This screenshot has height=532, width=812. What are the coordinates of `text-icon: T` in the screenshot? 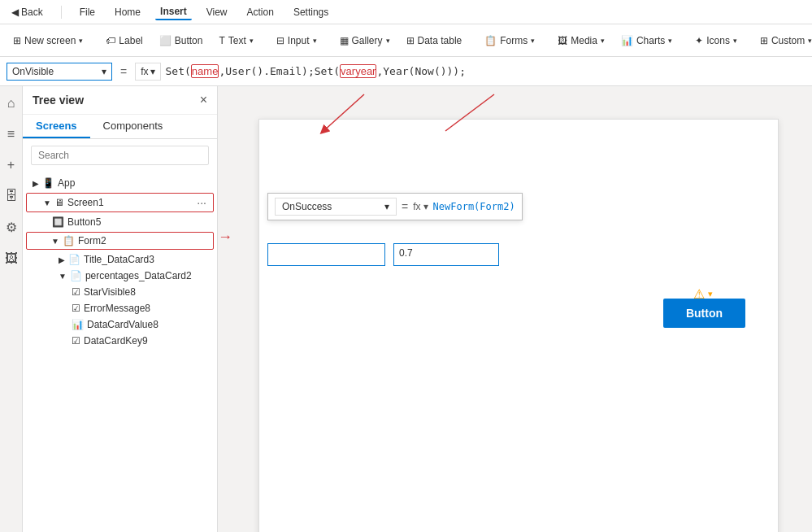 It's located at (221, 41).